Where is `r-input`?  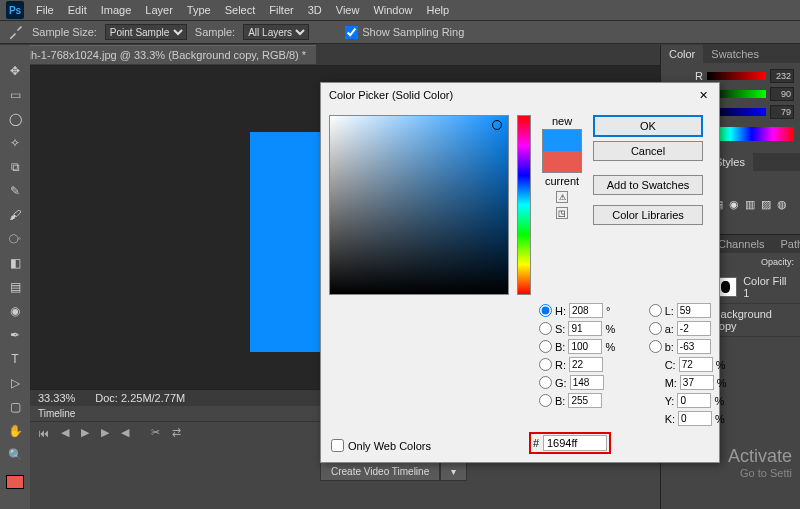
r-input is located at coordinates (586, 364).